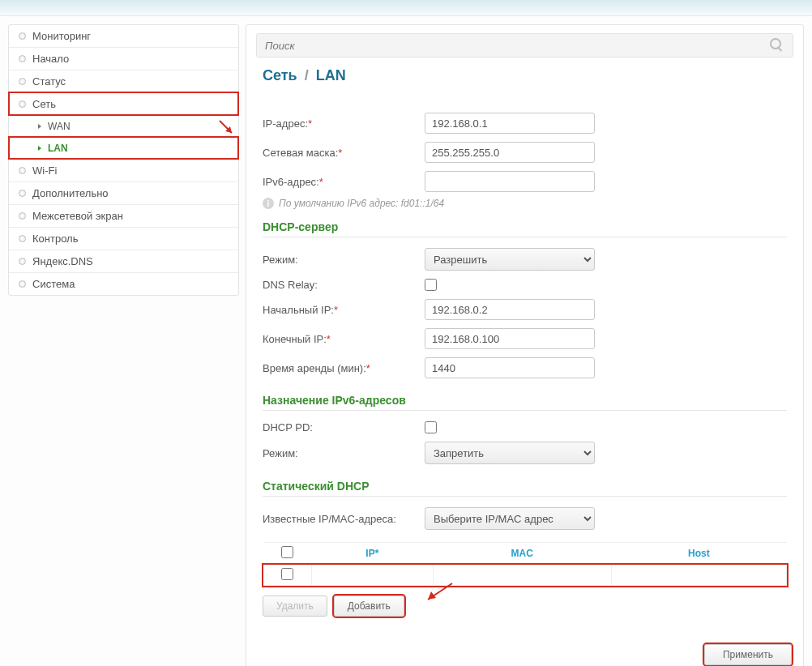 Image resolution: width=812 pixels, height=666 pixels. I want to click on static-dhcp-table: IP* MAC Host, so click(525, 564).